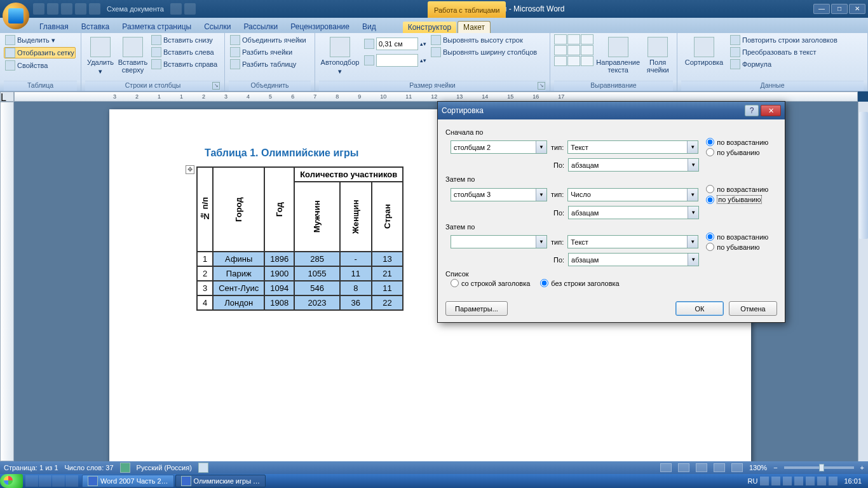  Describe the element at coordinates (356, 217) in the screenshot. I see `th-women: Женщин` at that location.